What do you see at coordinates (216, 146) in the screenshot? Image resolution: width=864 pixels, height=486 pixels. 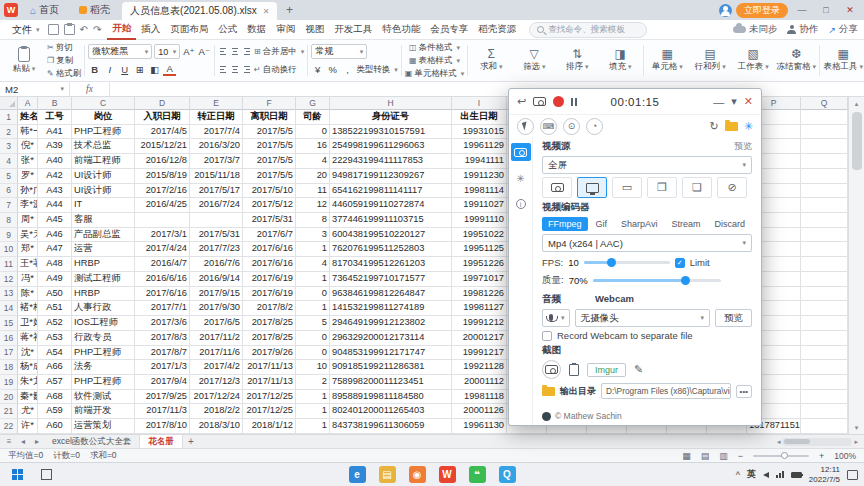 I see `cell-E3: 2016/3/20` at bounding box center [216, 146].